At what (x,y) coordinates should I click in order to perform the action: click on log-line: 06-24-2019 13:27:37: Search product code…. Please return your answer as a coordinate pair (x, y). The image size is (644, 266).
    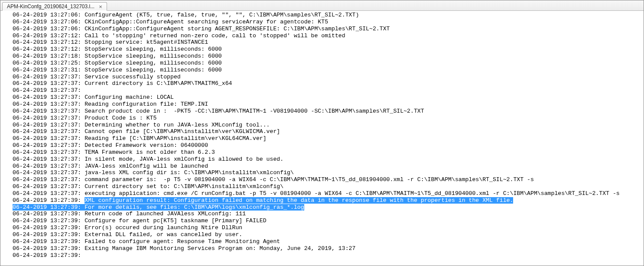
    Looking at the image, I should click on (328, 111).